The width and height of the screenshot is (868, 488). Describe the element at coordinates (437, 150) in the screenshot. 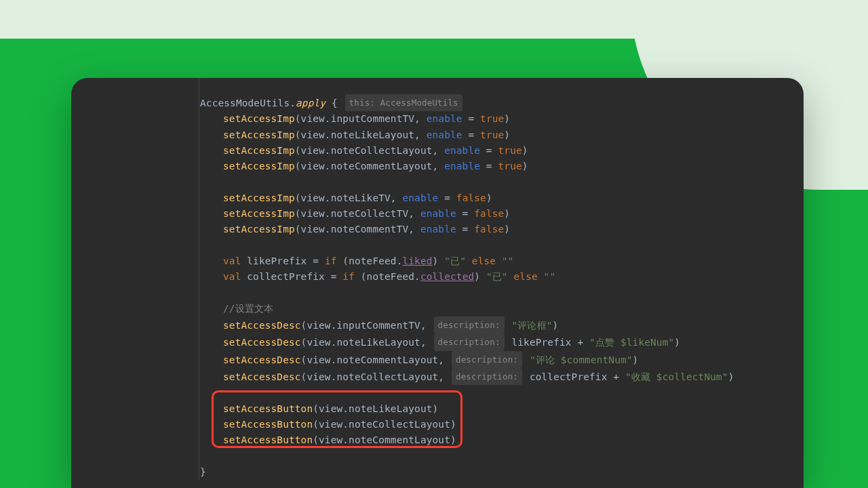

I see `code-line: setAccessImp(view.noteCollectLayout, ena…` at that location.